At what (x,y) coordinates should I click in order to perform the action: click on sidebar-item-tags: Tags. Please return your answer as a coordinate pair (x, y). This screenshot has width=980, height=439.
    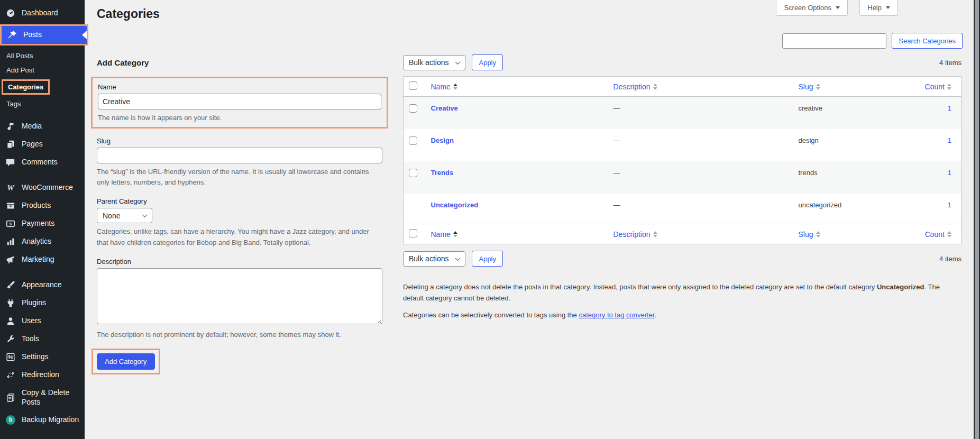
    Looking at the image, I should click on (42, 104).